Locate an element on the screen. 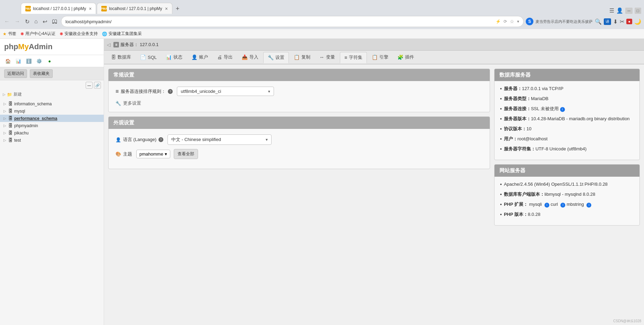  search-icon: 🔍 is located at coordinates (598, 21).